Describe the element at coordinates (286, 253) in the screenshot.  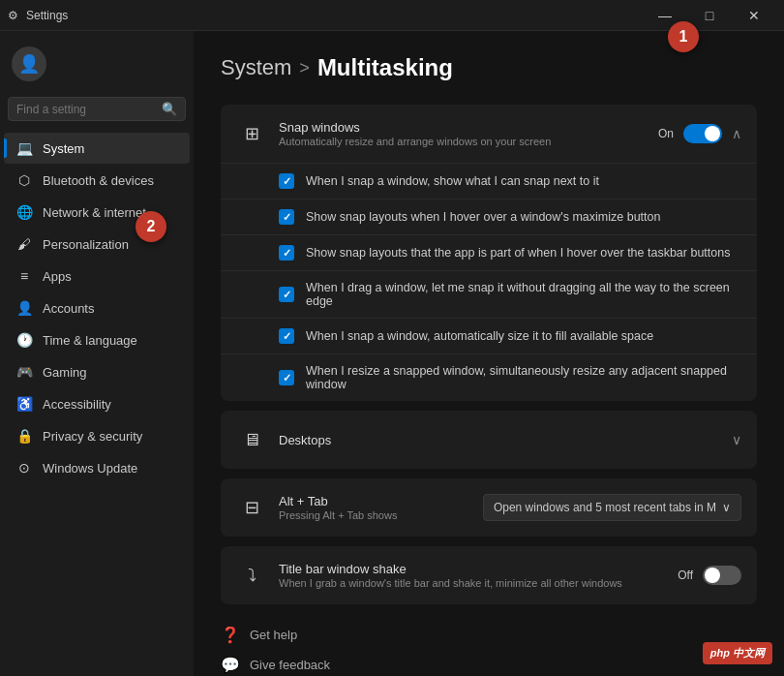
I see `checkbox-cb3: ✓` at that location.